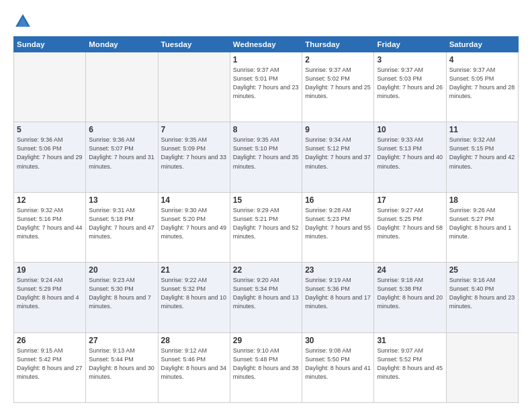 This screenshot has height=411, width=532. I want to click on day-number: 22, so click(266, 270).